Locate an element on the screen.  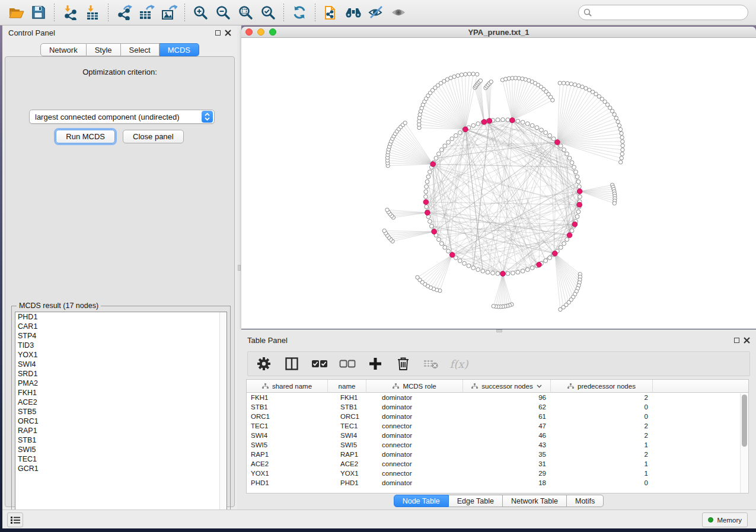
cell-shared-name: YOX1 is located at coordinates (287, 473).